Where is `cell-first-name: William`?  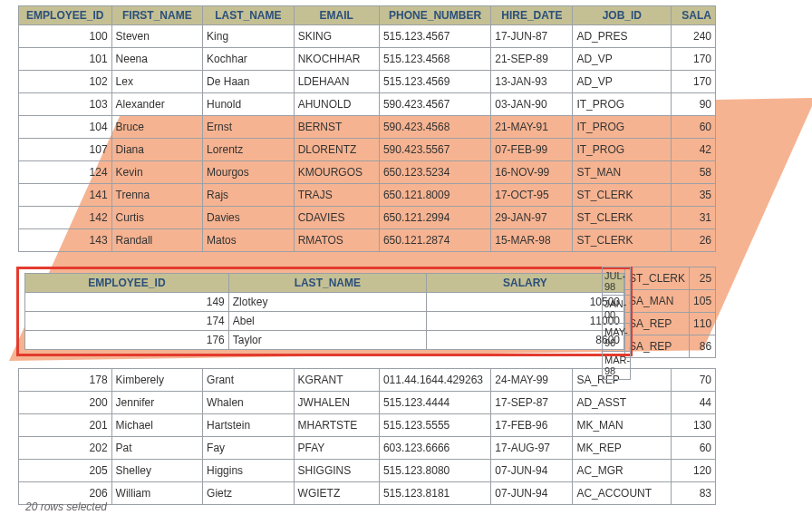
cell-first-name: William is located at coordinates (158, 493).